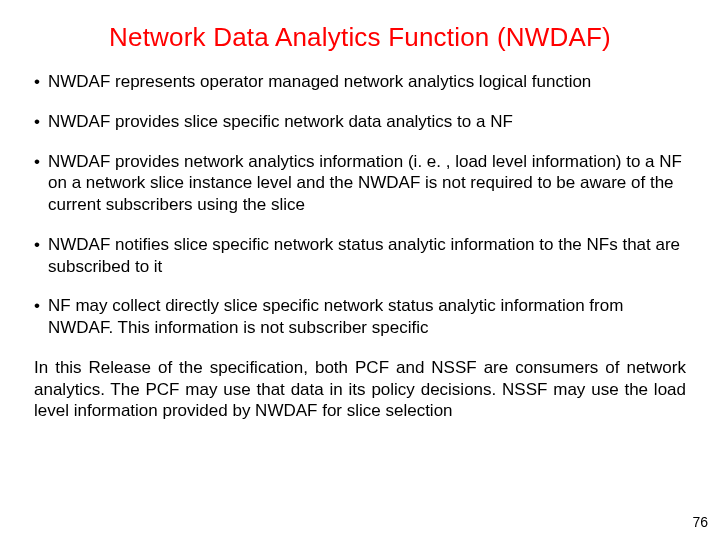  What do you see at coordinates (360, 317) in the screenshot?
I see `bullet-item: NF may collect directly slice specific n…` at bounding box center [360, 317].